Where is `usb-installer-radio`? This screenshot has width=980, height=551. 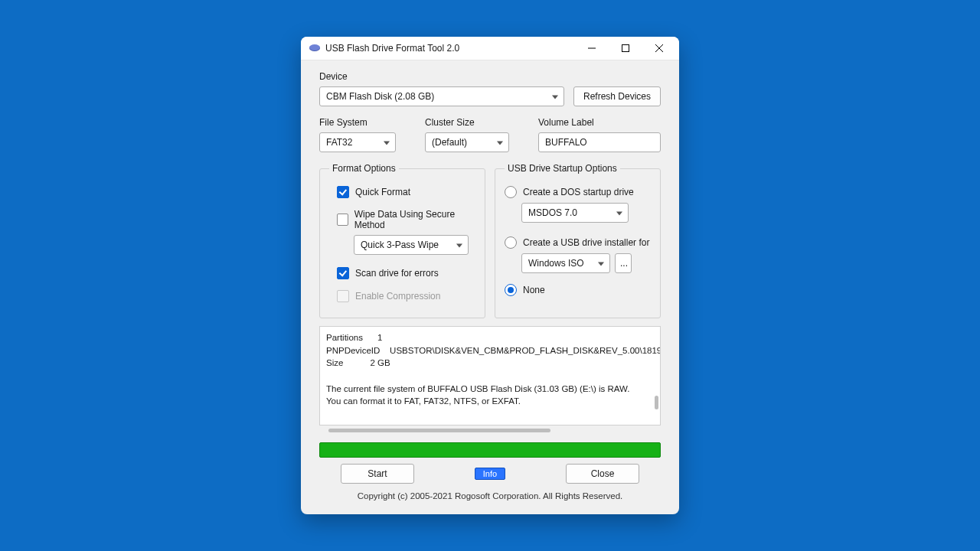 usb-installer-radio is located at coordinates (511, 243).